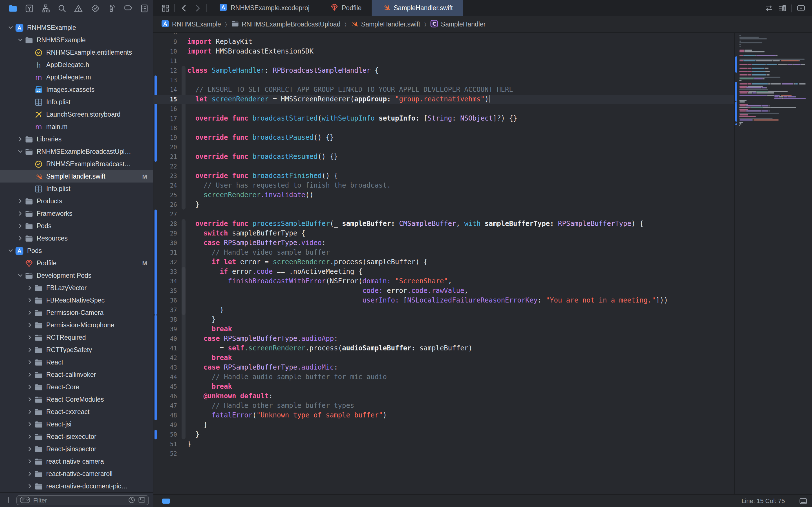  I want to click on scm-status-filter-icon, so click(140, 500).